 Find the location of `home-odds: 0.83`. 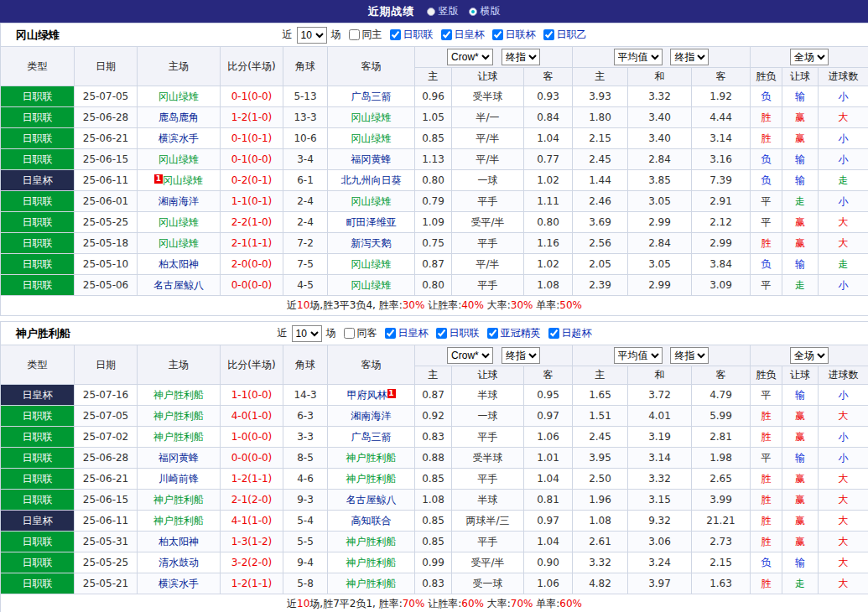

home-odds: 0.83 is located at coordinates (434, 438).